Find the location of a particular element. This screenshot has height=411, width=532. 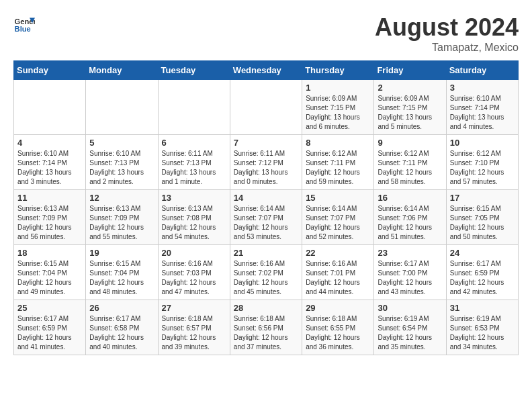

day-info: Sunrise: 6:16 AM Sunset: 7:02 PM Dayligh… is located at coordinates (266, 278).